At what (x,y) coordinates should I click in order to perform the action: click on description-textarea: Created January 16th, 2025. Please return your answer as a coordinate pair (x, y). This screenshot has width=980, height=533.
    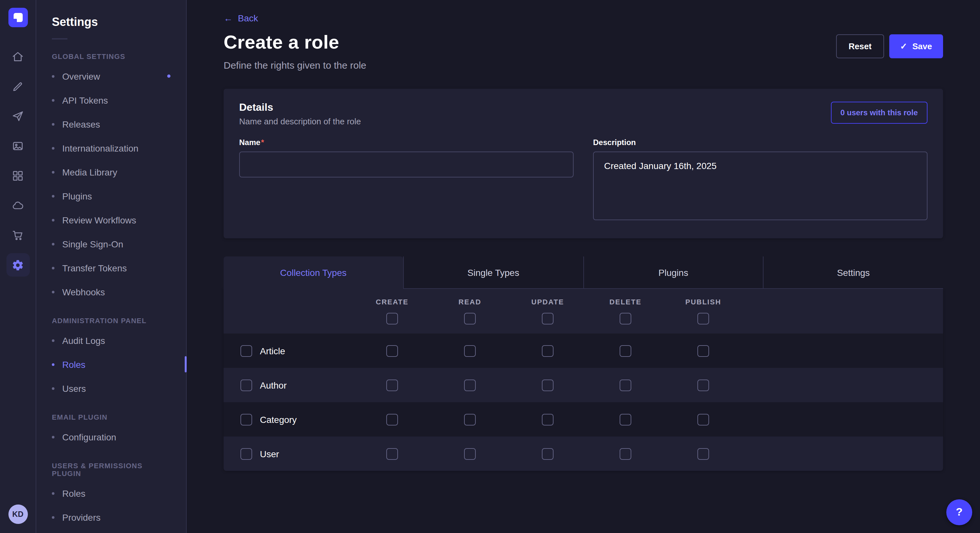
    Looking at the image, I should click on (760, 186).